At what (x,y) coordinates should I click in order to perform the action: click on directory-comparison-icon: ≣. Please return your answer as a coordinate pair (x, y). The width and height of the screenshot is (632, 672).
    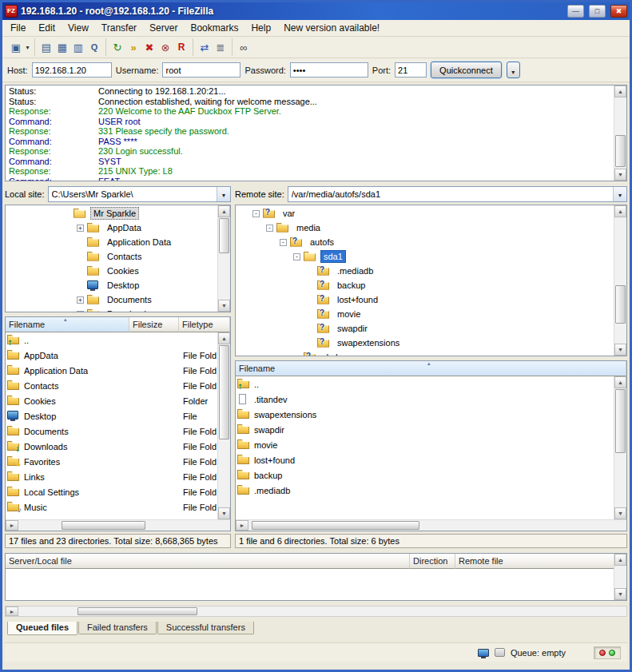
    Looking at the image, I should click on (221, 47).